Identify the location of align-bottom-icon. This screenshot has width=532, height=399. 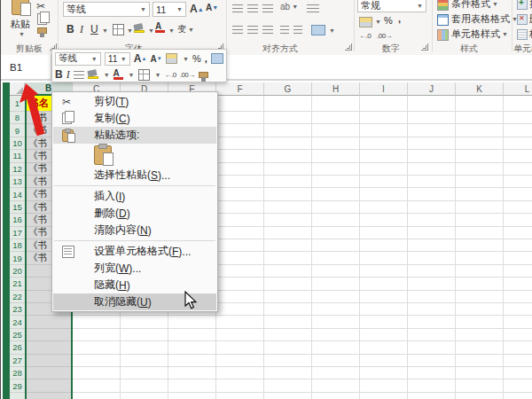
(268, 9).